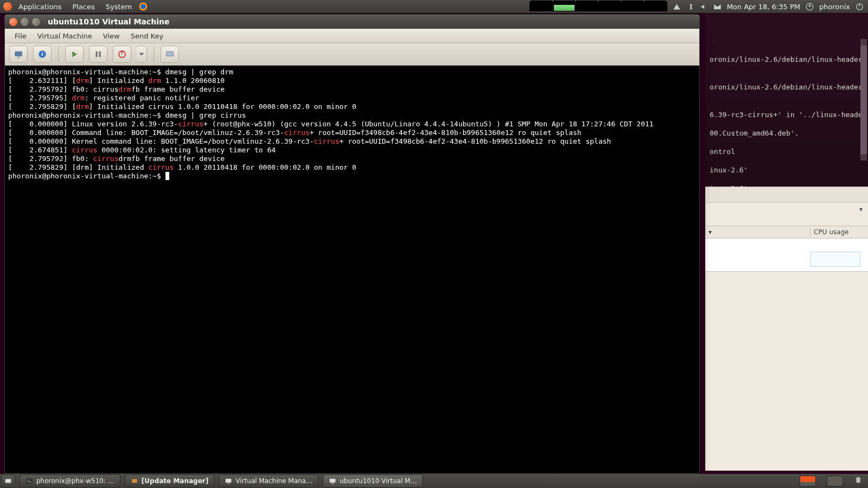 The height and width of the screenshot is (488, 868). What do you see at coordinates (36, 22) in the screenshot?
I see `maximize-button` at bounding box center [36, 22].